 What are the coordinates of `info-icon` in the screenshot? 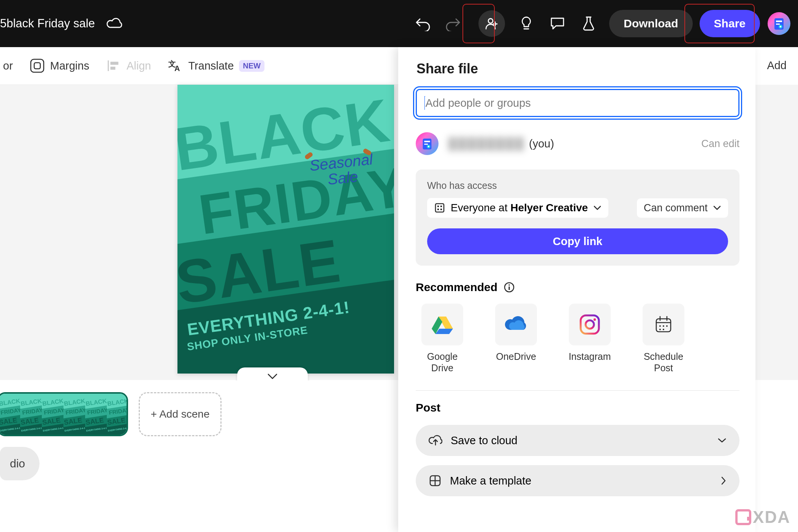 It's located at (509, 287).